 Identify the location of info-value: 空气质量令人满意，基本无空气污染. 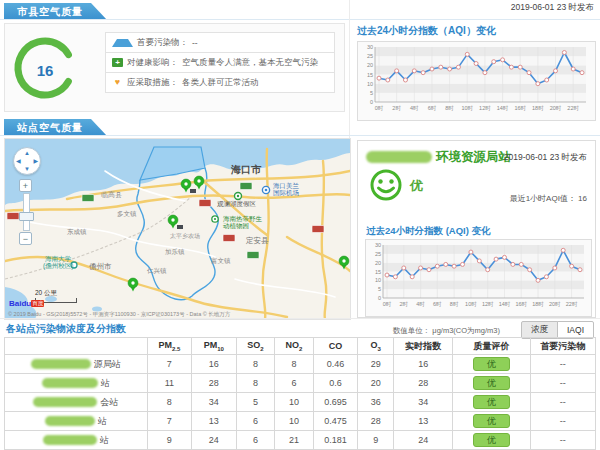
(250, 63).